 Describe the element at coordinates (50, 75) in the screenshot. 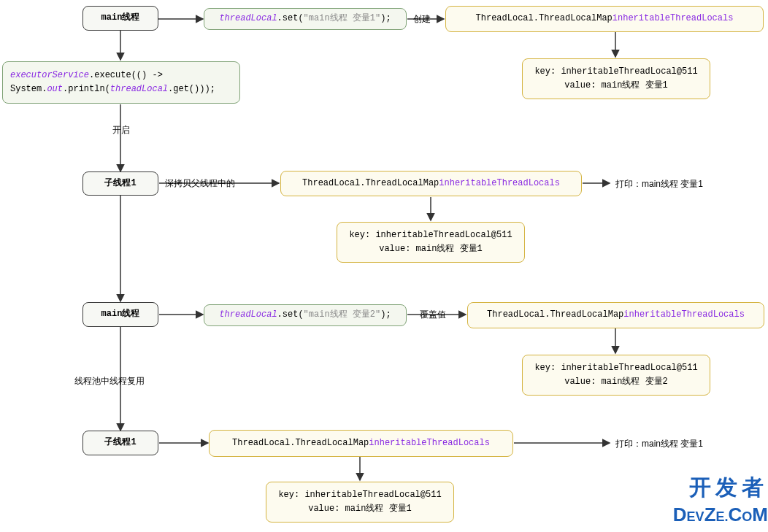

I see `code-var: executorService` at that location.